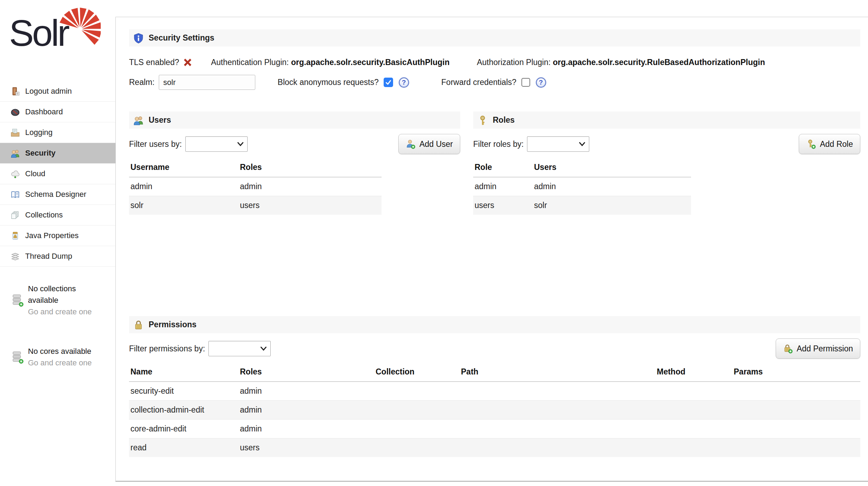 This screenshot has height=486, width=868. What do you see at coordinates (558, 144) in the screenshot?
I see `filter-roles-select` at bounding box center [558, 144].